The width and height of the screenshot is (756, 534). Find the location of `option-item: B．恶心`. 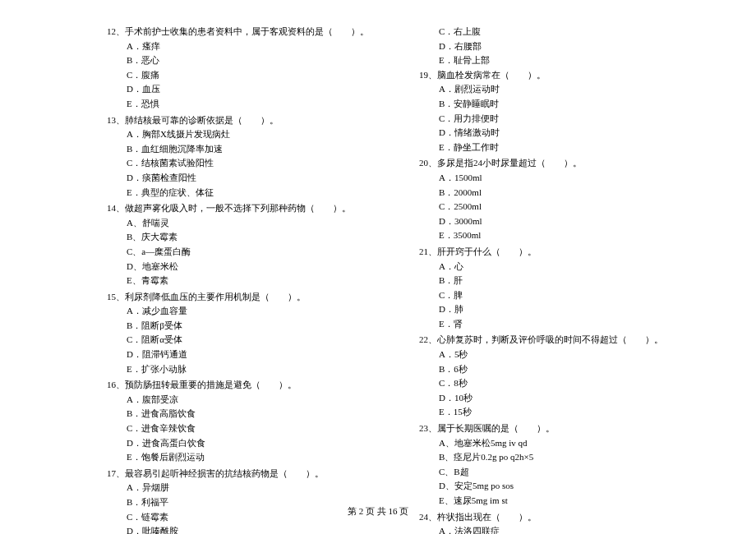

option-item: B．恶心 is located at coordinates (248, 61).